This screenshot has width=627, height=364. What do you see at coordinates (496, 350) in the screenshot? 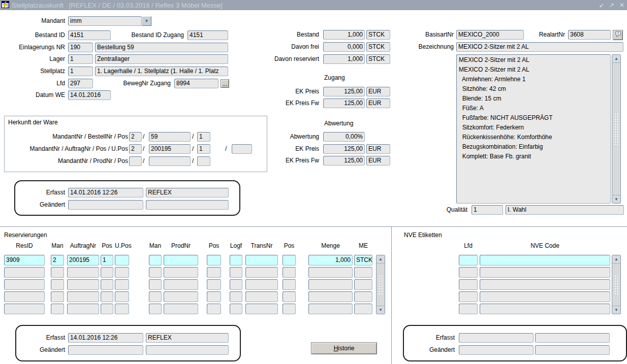
I see `nve-geaendert-datetime-field` at bounding box center [496, 350].